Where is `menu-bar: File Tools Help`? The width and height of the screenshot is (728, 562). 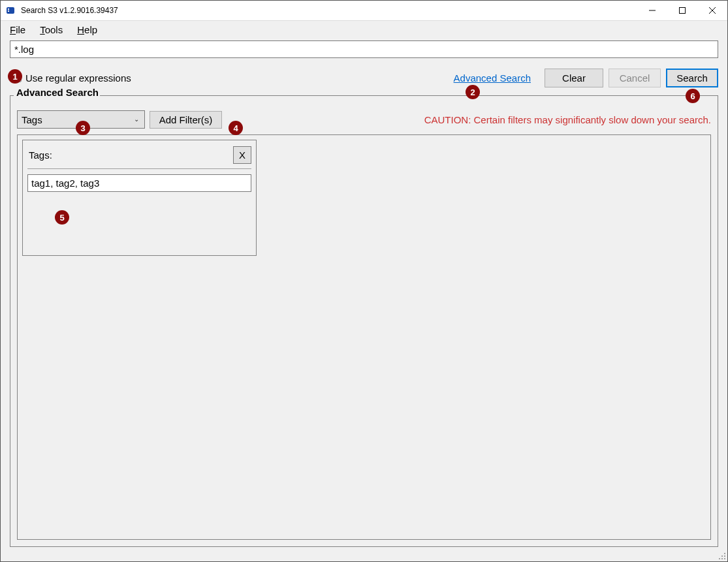
menu-bar: File Tools Help is located at coordinates (364, 29).